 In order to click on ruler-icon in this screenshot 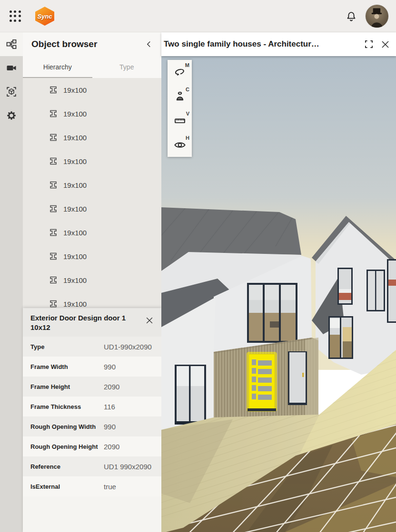, I will do `click(180, 121)`.